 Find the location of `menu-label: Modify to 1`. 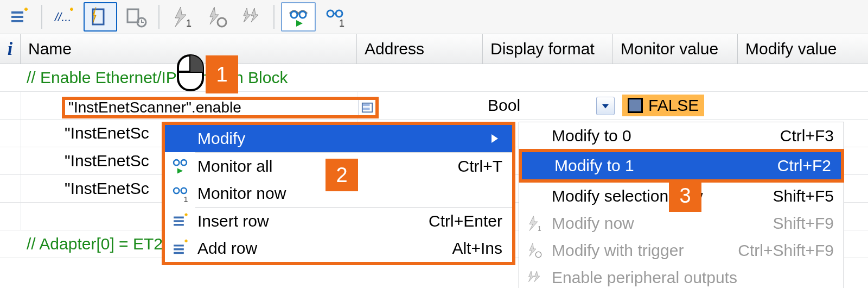

menu-label: Modify to 1 is located at coordinates (665, 166).